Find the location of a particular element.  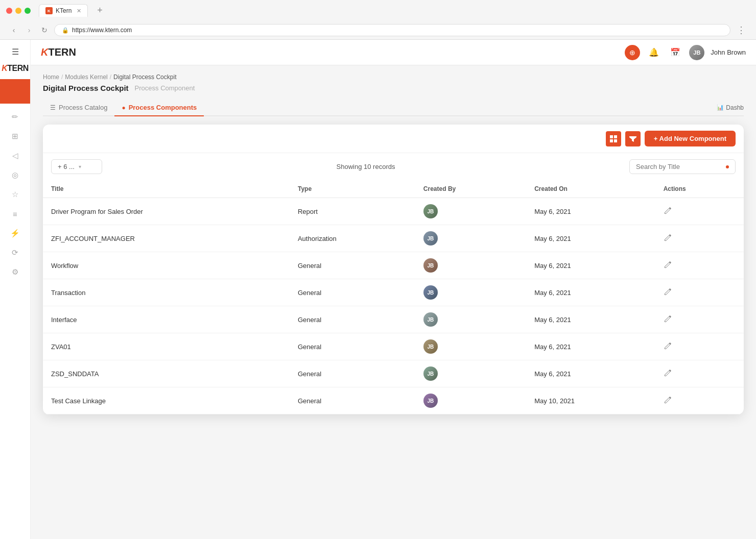

sidebar-icon-edit: ✏ is located at coordinates (15, 117).